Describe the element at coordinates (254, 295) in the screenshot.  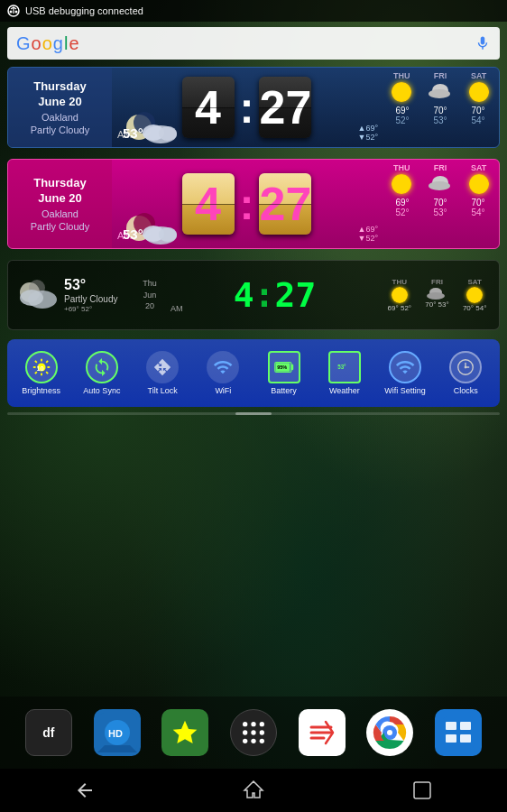
I see `weather-widget-3: 53° Partly Cloudy +69° 52° ThuJun20 AM 4…` at that location.